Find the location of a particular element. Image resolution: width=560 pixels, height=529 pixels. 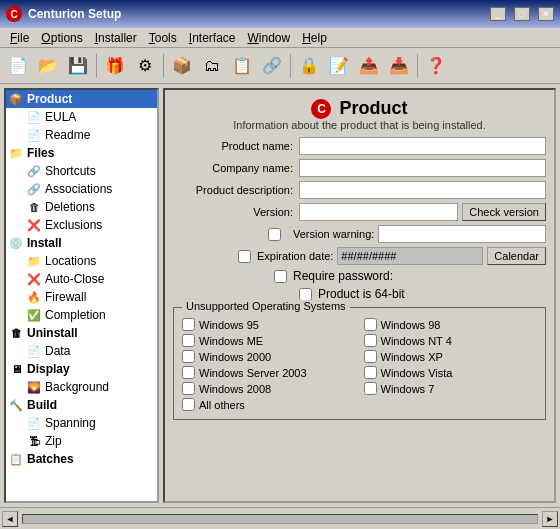

sidebar-item-exclusions: ❌ Exclusions is located at coordinates (82, 225).